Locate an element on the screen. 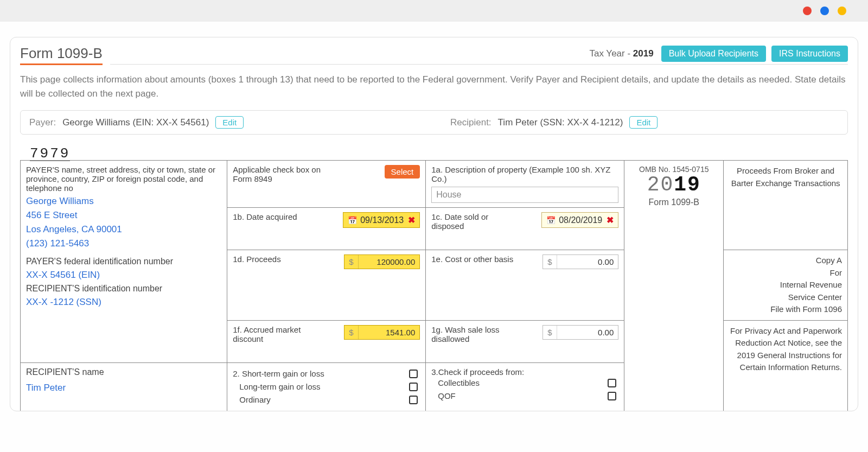 This screenshot has height=452, width=868. box-1a: 1a. Description of property (Example 100… is located at coordinates (525, 184).